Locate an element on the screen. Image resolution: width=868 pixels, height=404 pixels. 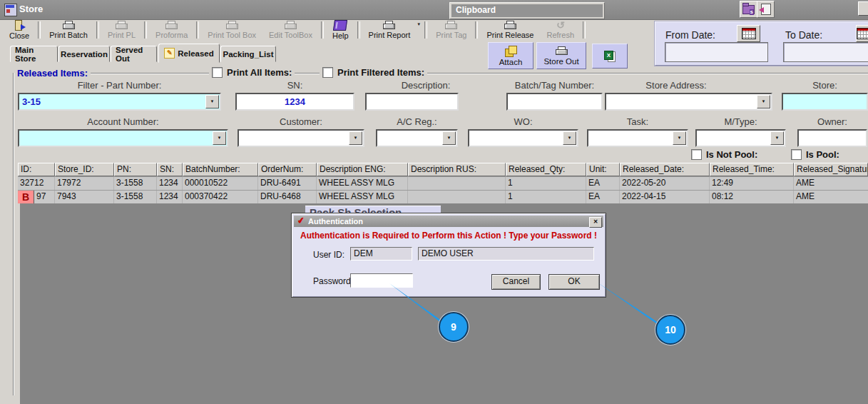
cancel-button: Cancel is located at coordinates (516, 282).